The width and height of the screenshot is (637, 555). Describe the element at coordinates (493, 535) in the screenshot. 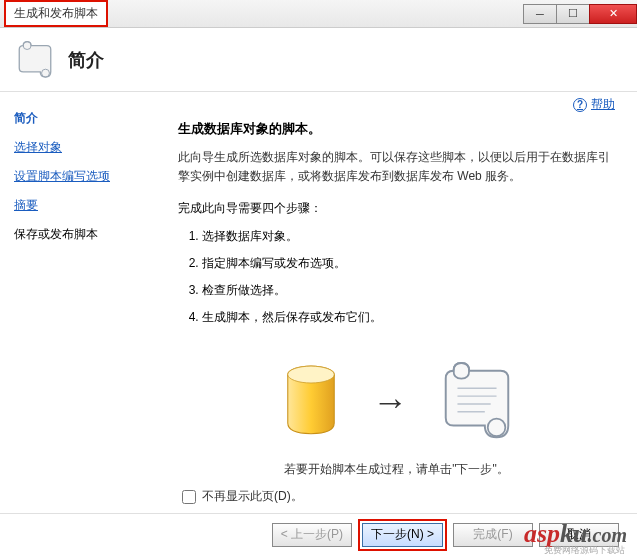

I see `finish-button: 完成(F)` at that location.